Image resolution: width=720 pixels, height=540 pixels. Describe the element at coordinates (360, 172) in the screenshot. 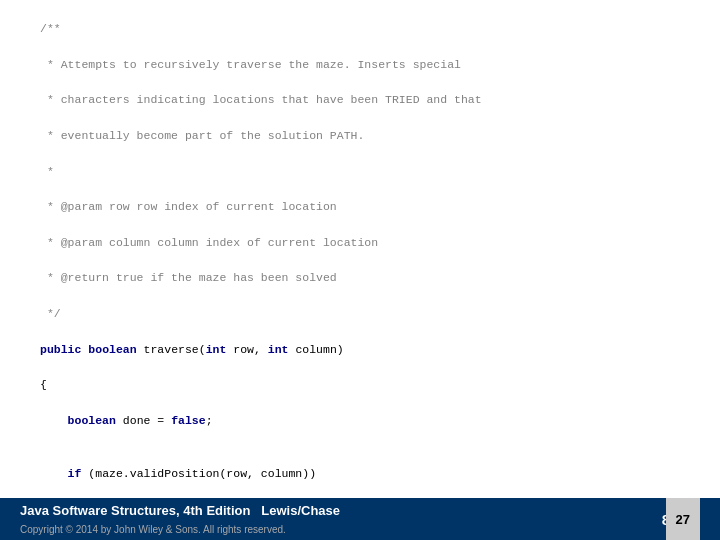

I see `code-line-5: *` at that location.